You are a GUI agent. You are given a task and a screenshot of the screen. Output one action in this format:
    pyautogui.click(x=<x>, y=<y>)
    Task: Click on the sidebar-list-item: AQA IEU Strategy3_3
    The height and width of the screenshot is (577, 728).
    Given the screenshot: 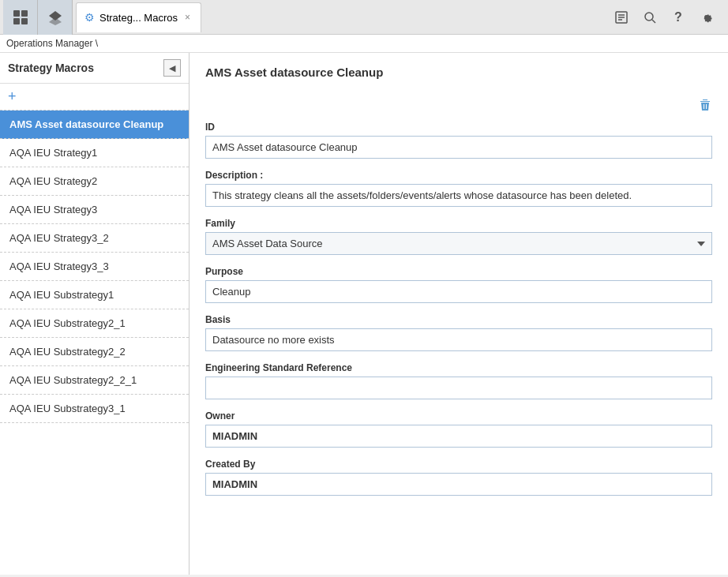 What is the action you would take?
    pyautogui.click(x=95, y=267)
    